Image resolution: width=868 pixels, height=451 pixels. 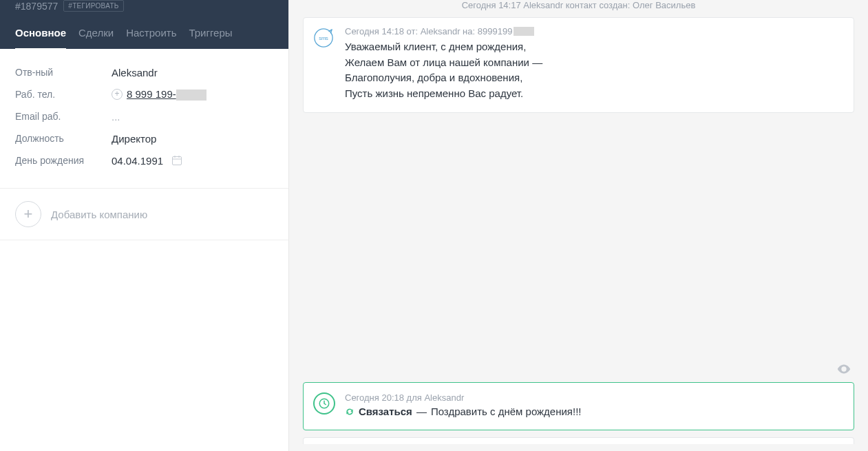 What do you see at coordinates (578, 7) in the screenshot?
I see `timeline-crumb: Сегодня 14:17 Aleksandr контакт создан: …` at bounding box center [578, 7].